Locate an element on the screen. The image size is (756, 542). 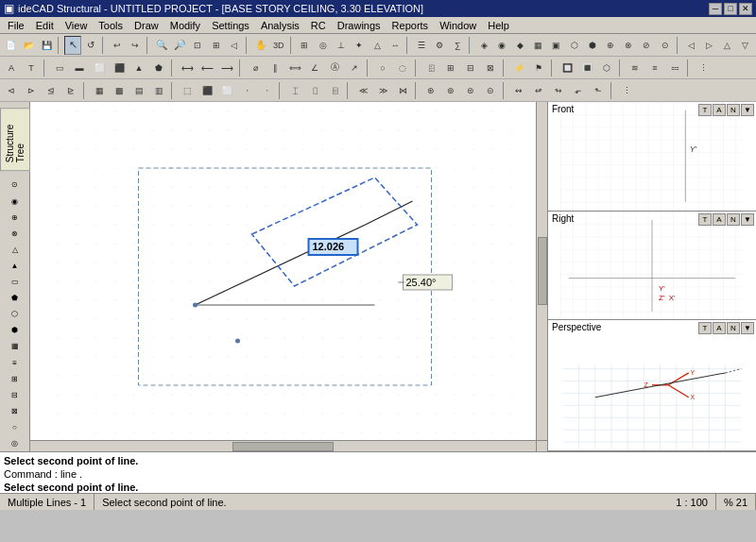
tb2-11: ⟶ is located at coordinates (227, 68).